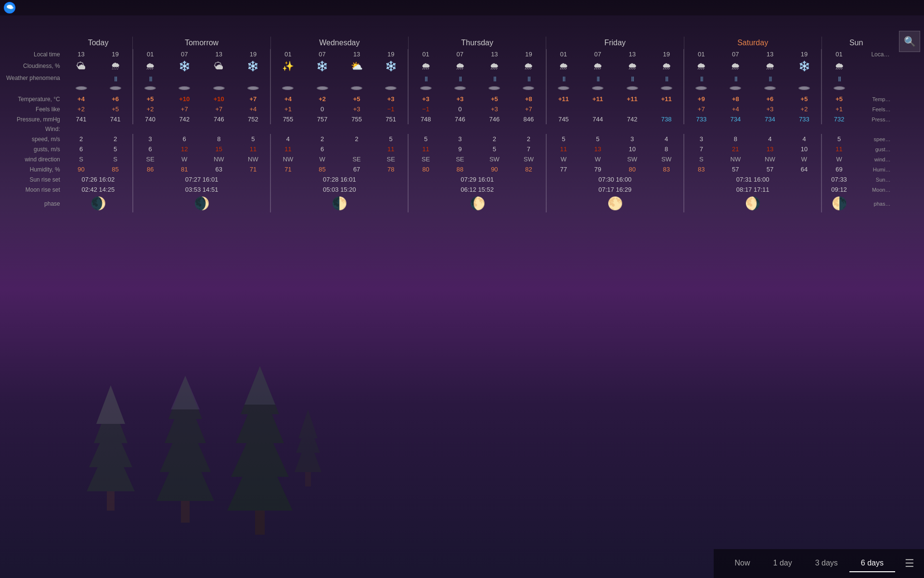 Image resolution: width=924 pixels, height=578 pixels. I want to click on search-icon: 🔍, so click(910, 41).